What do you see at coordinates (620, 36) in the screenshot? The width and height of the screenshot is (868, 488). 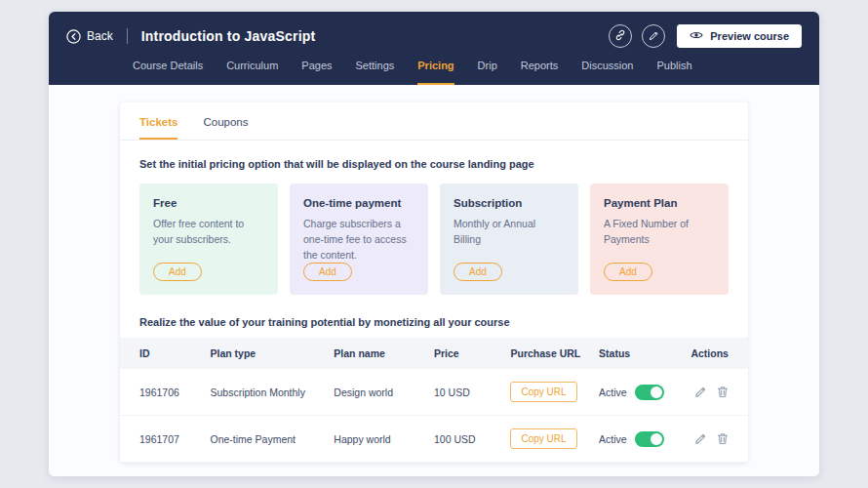 I see `link-icon` at bounding box center [620, 36].